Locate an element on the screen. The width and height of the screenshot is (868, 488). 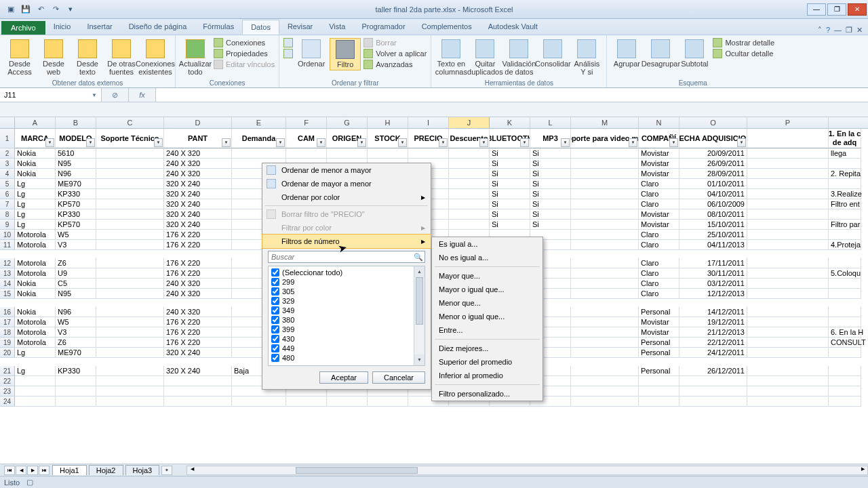
data-cell: 22/12/2011 is located at coordinates (713, 343).